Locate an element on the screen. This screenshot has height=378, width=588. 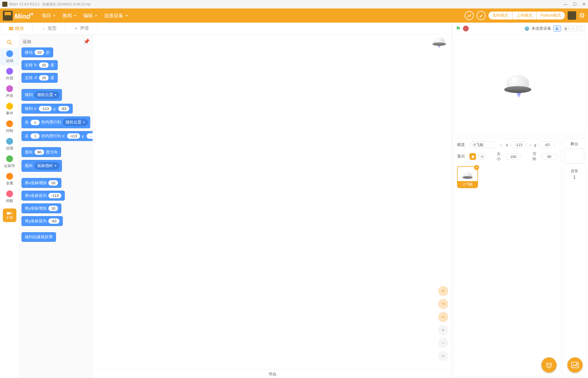
stop-icon is located at coordinates (466, 29).